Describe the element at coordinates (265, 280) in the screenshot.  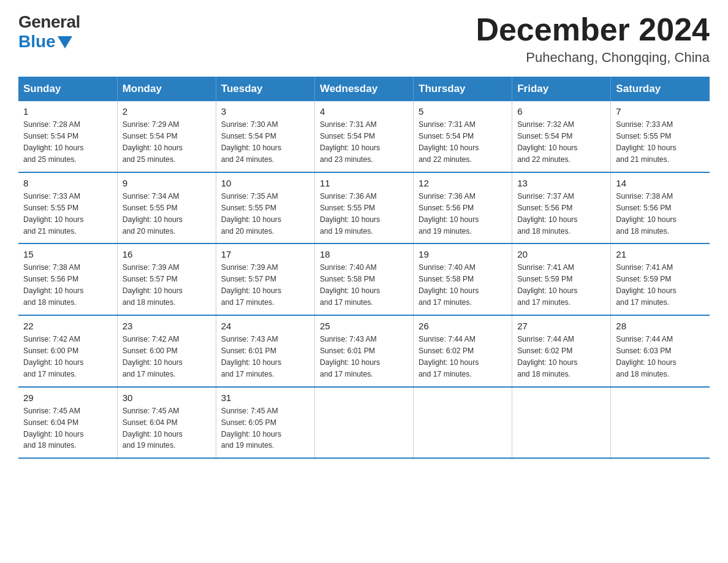
I see `calendar-day-cell: 17Sunrise: 7:39 AMSunset: 5:57 PMDayligh…` at that location.